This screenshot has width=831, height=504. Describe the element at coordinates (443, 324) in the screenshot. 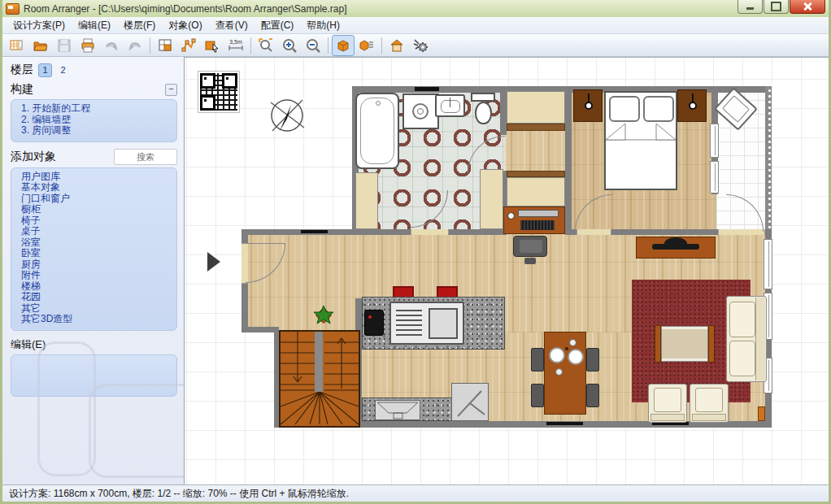

I see `island-sink` at that location.